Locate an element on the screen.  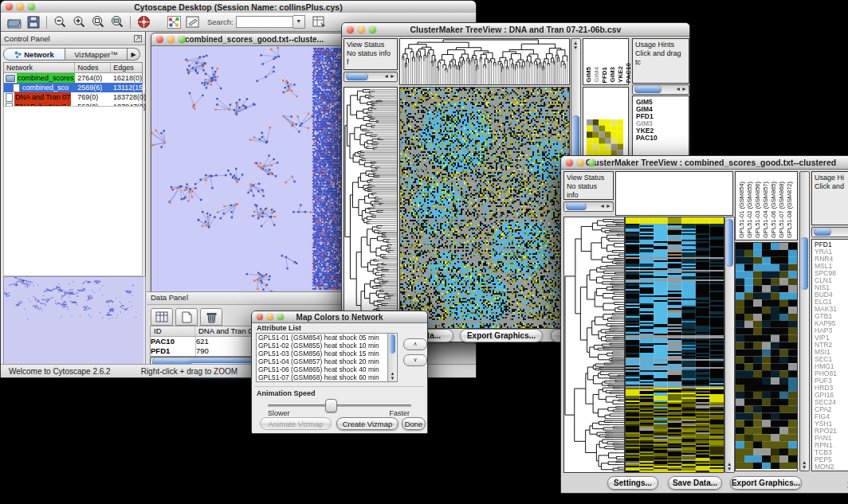
tv2-titlebar: ClusterMaker TreeView : combined_scores_… is located at coordinates (705, 162).